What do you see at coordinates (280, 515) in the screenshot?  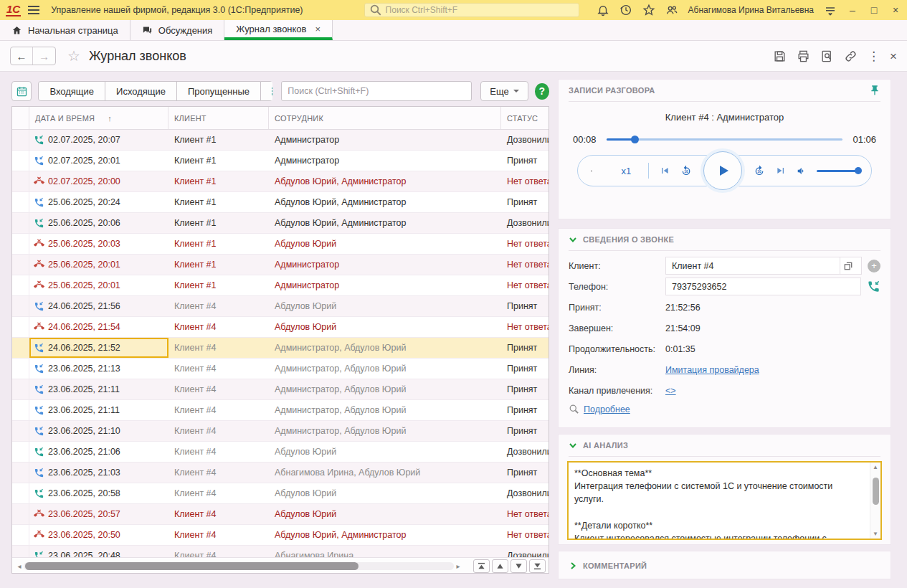 I see `table-row: 23.06.2025, 20:57 Клиент #4 Абдулов Юрий…` at bounding box center [280, 515].